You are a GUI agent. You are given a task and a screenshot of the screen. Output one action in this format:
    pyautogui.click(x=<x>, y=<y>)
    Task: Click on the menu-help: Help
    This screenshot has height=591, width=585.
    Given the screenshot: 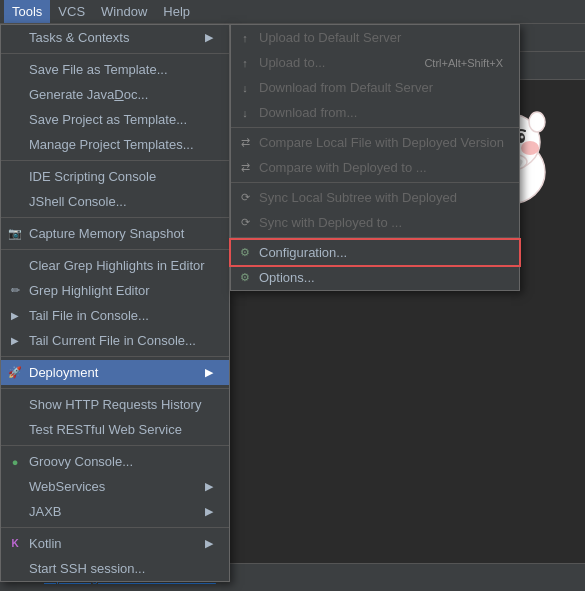 What is the action you would take?
    pyautogui.click(x=176, y=12)
    